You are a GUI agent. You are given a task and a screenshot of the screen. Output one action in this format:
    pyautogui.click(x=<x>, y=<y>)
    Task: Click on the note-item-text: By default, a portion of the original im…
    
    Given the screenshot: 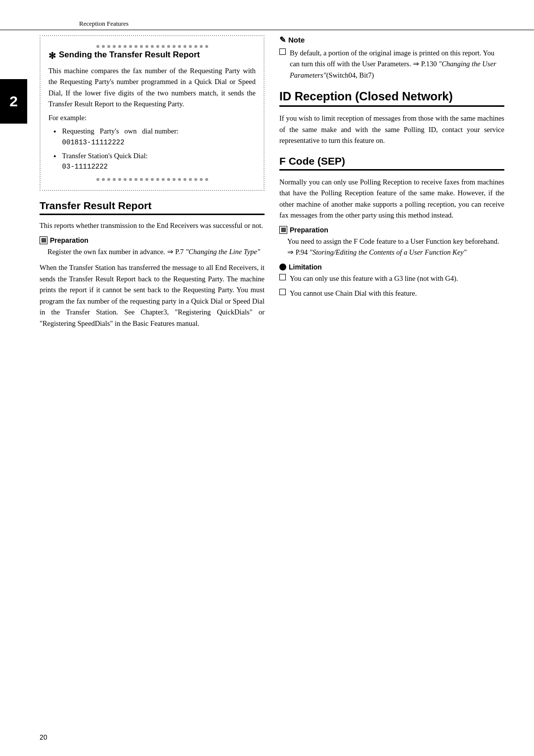 What is the action you would take?
    pyautogui.click(x=397, y=64)
    